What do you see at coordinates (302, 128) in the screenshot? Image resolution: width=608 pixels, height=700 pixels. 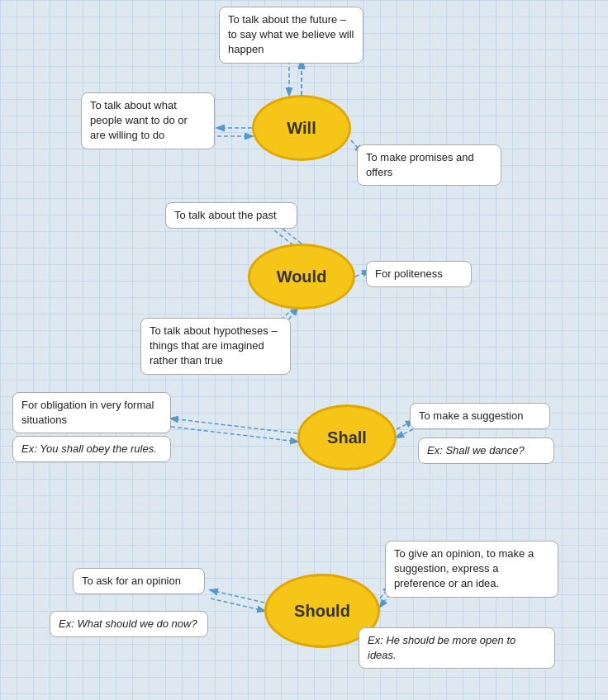 I see `will-node: Will` at bounding box center [302, 128].